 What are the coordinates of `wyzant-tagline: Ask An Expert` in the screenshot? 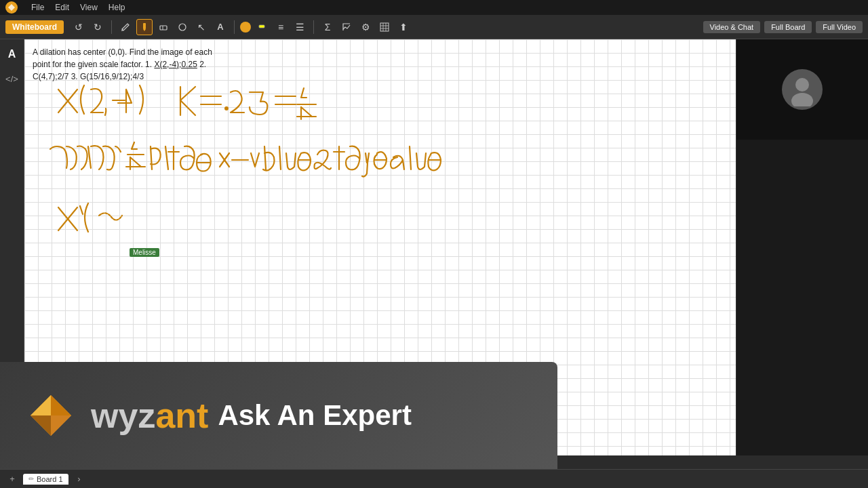 It's located at (315, 415).